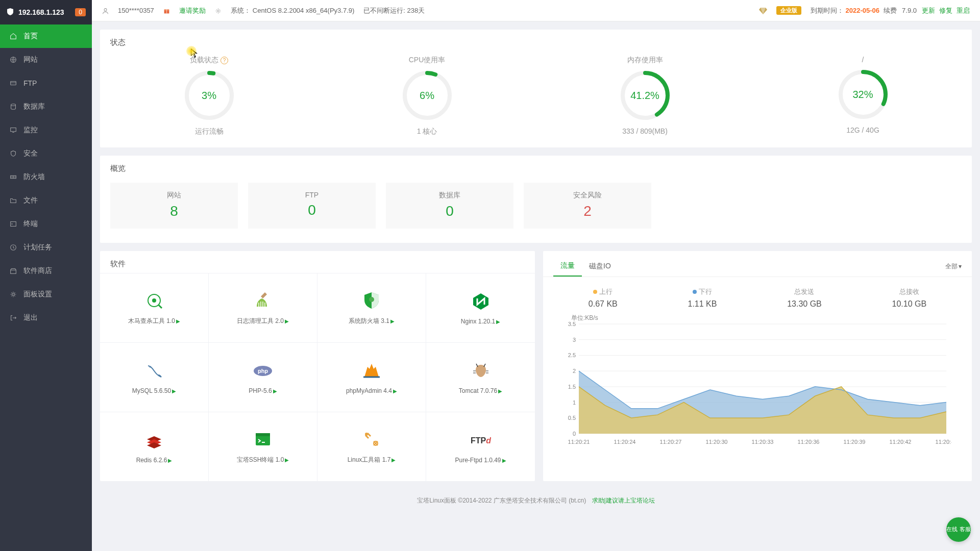 This screenshot has width=980, height=551. Describe the element at coordinates (34, 177) in the screenshot. I see `sidebar-item-label: 防火墙` at that location.